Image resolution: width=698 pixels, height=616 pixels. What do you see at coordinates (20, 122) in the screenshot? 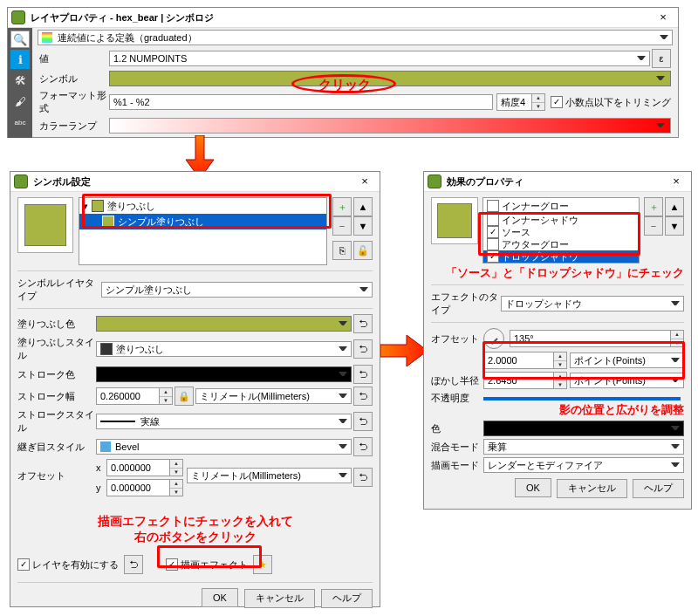
I see `abc-icon: abc` at bounding box center [20, 122].